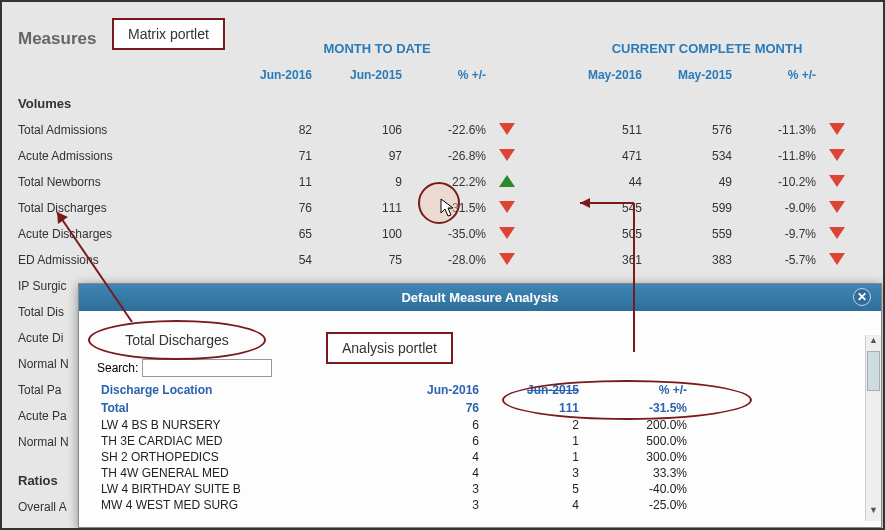  What do you see at coordinates (390, 348) in the screenshot?
I see `callout-analysis-portlet: Analysis portlet` at bounding box center [390, 348].